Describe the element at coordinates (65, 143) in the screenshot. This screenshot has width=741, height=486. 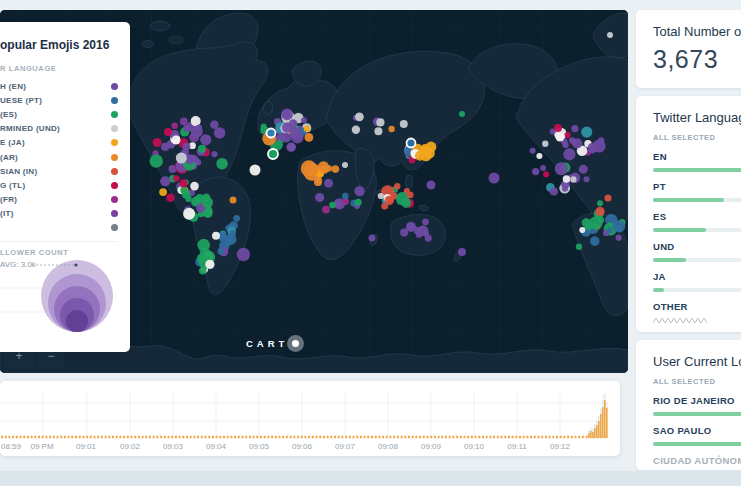
I see `legend-item: E (JA)` at that location.